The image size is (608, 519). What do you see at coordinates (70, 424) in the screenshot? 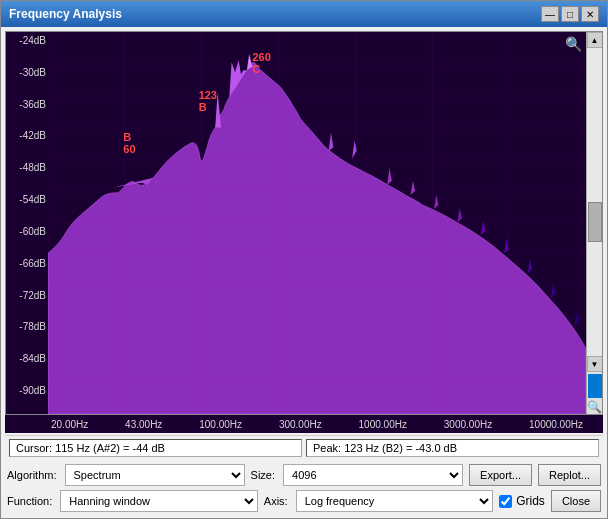
I see `x-label-0: 20.00Hz` at bounding box center [70, 424].